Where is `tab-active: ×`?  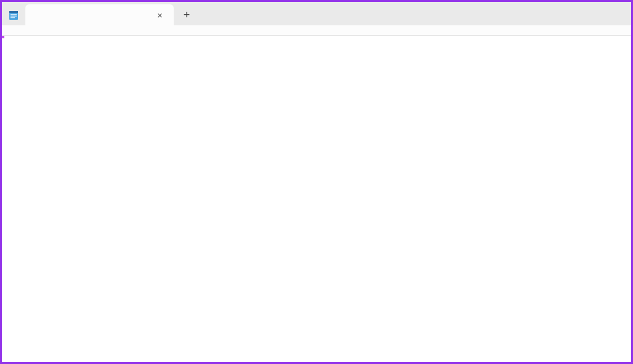
tab-active: × is located at coordinates (100, 15).